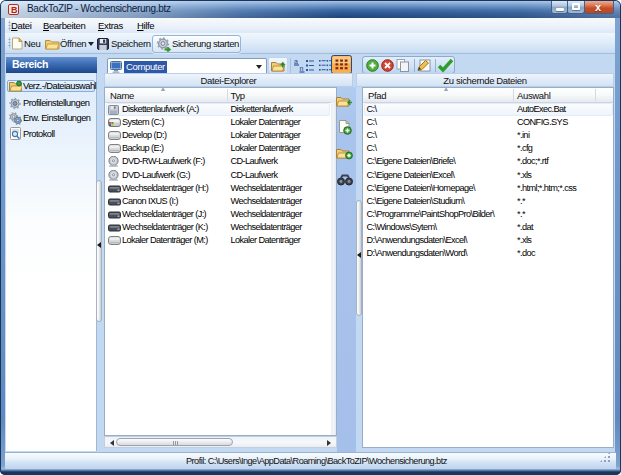 This screenshot has width=621, height=475. What do you see at coordinates (296, 62) in the screenshot?
I see `svg-text: a` at bounding box center [296, 62].